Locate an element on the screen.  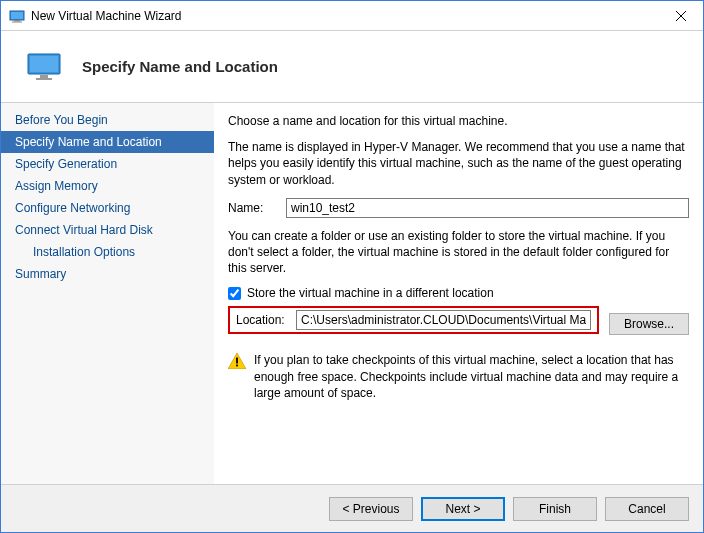
window-title: New Virtual Machine Wizard is located at coordinates (345, 16).